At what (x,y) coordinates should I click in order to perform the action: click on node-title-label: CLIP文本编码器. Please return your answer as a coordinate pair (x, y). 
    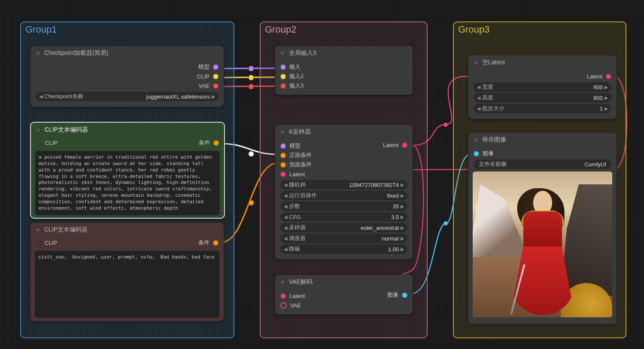
    Looking at the image, I should click on (66, 130).